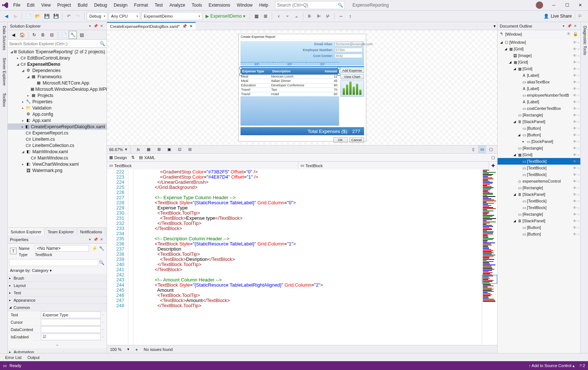  I want to click on nav-back-button: ◀, so click(6, 16).